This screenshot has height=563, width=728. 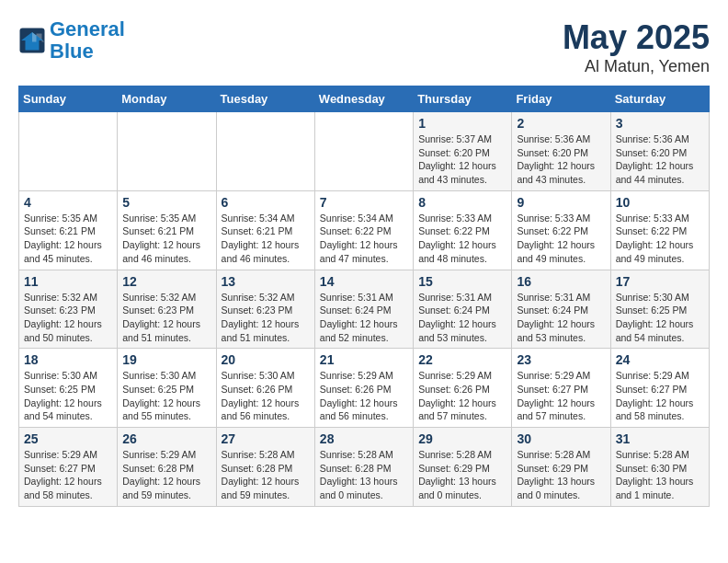 I want to click on calendar-week-row: 4Sunrise: 5:35 AM Sunset: 6:21 PM Daylig…, so click(x=364, y=230).